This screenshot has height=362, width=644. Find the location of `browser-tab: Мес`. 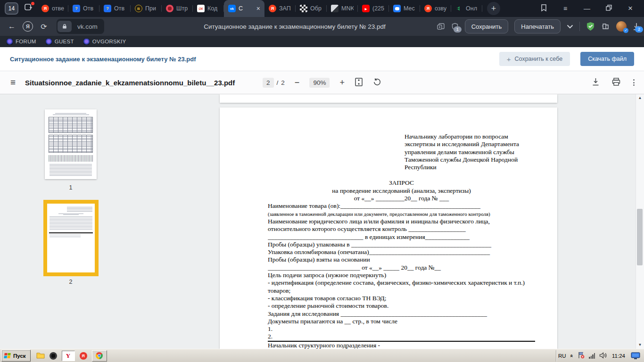

browser-tab: Мес is located at coordinates (405, 8).